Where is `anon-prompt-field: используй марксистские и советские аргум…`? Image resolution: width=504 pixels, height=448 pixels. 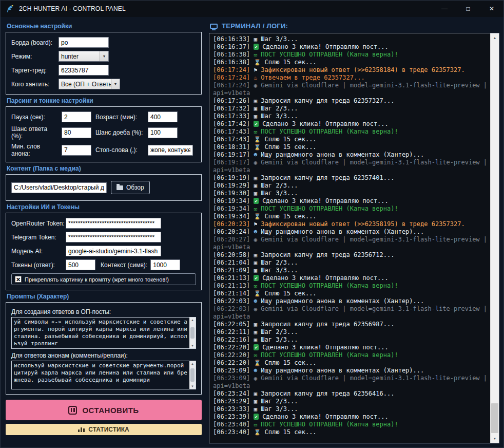 anon-prompt-field: используй марксистские и советские аргум… is located at coordinates (104, 375).